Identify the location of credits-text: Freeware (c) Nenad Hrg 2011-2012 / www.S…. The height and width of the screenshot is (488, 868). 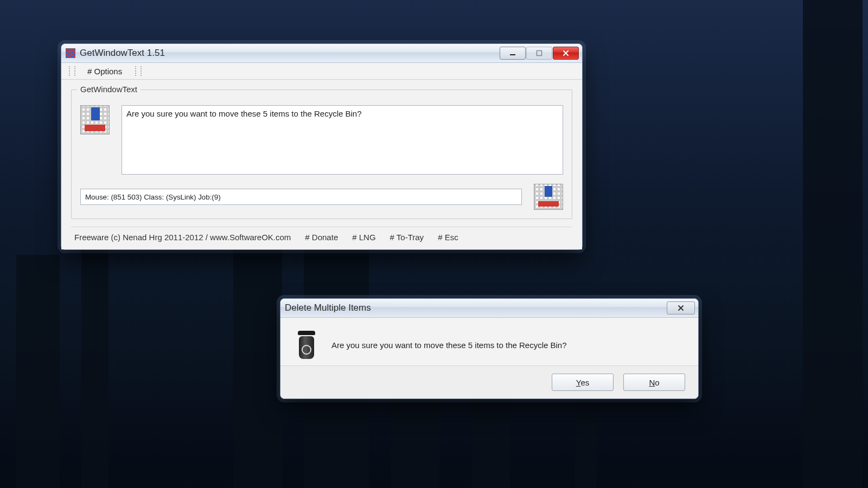
(182, 237).